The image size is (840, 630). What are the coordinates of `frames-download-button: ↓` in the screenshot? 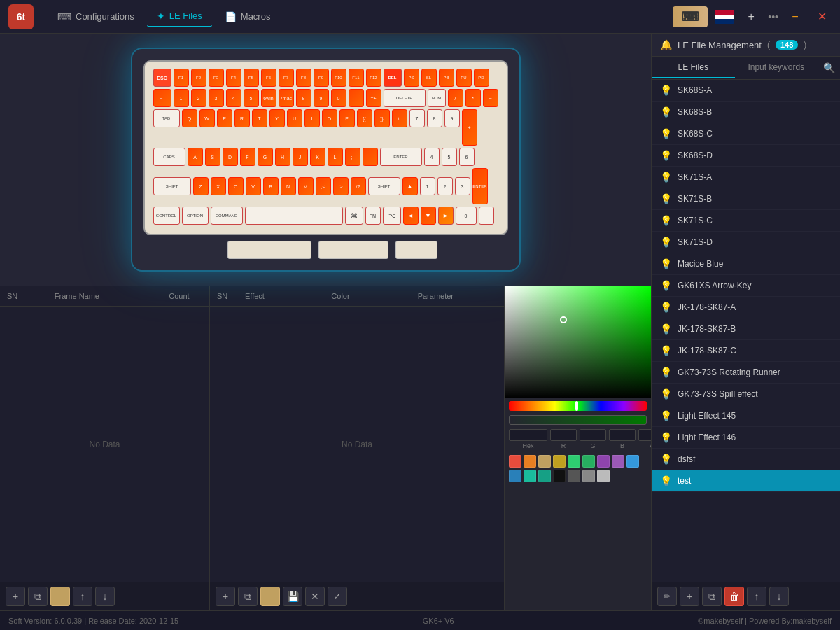 It's located at (105, 596).